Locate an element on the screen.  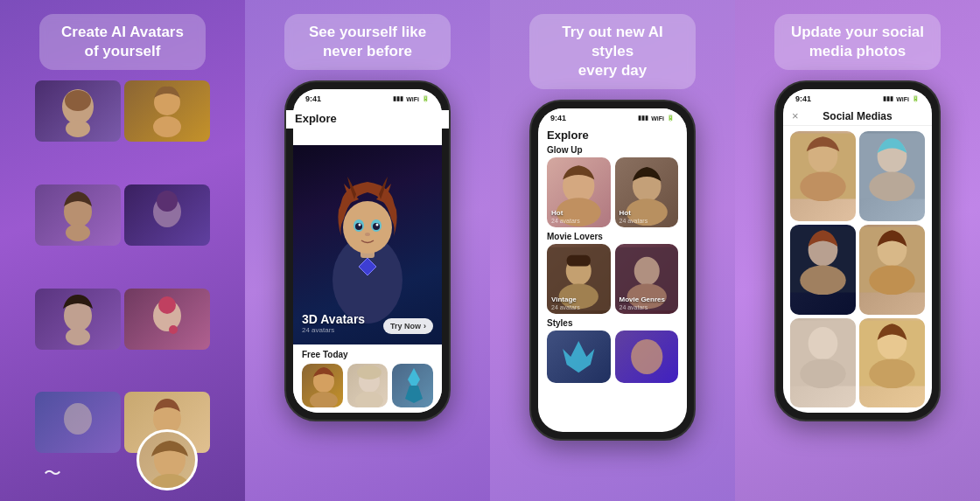
explore-content-3: Glow Up Hot 24 avatars is located at coordinates (612, 288).